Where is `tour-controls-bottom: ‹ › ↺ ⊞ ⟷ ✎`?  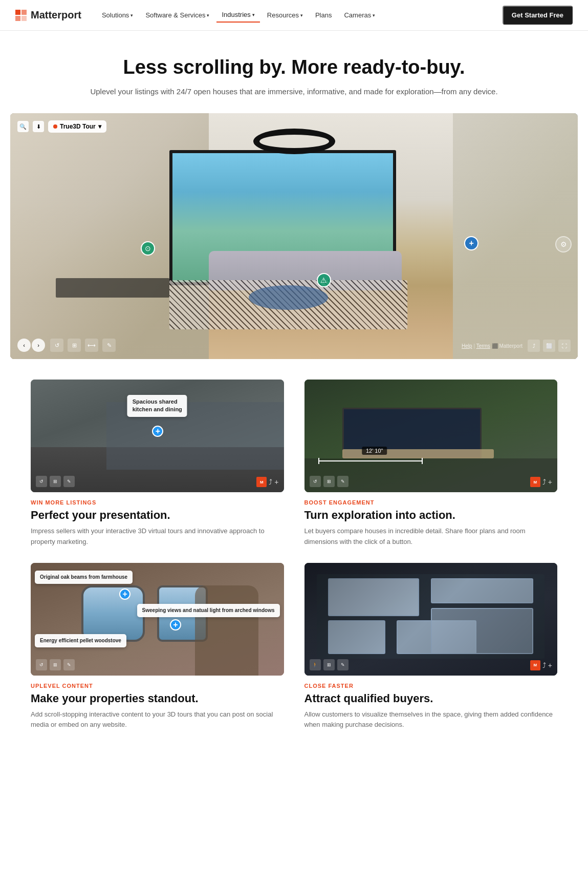 tour-controls-bottom: ‹ › ↺ ⊞ ⟷ ✎ is located at coordinates (67, 345).